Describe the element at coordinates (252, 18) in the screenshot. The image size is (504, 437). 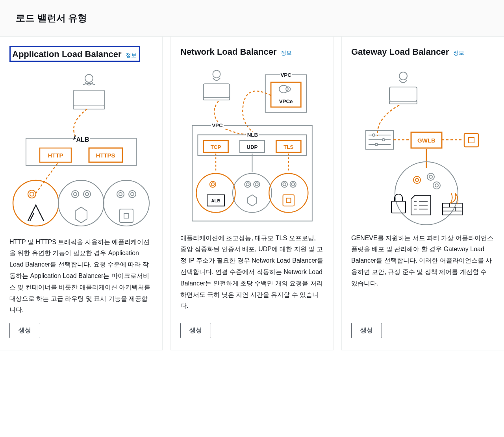
I see `page-header: 로드 밸런서 유형` at that location.